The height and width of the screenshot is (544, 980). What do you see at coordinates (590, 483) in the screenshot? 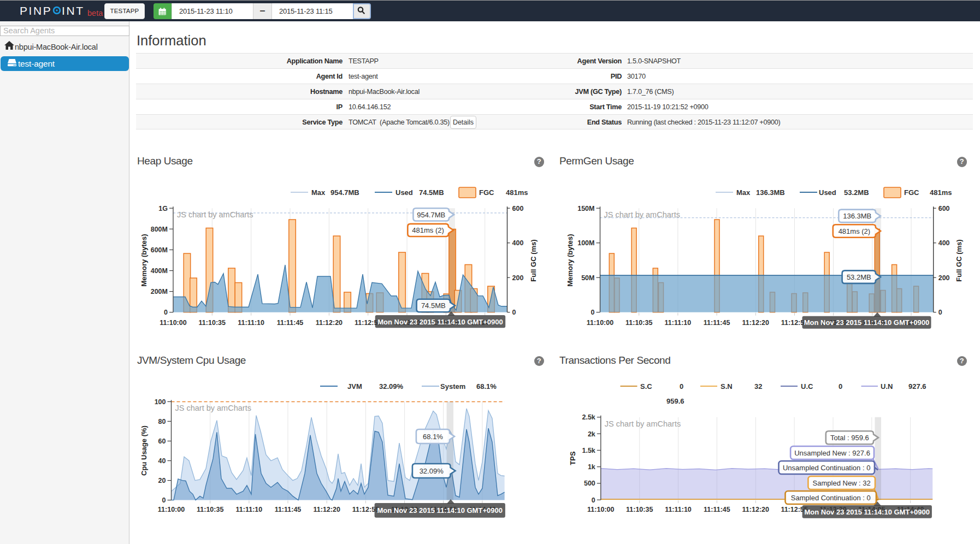
I see `svg-text: 500` at bounding box center [590, 483].